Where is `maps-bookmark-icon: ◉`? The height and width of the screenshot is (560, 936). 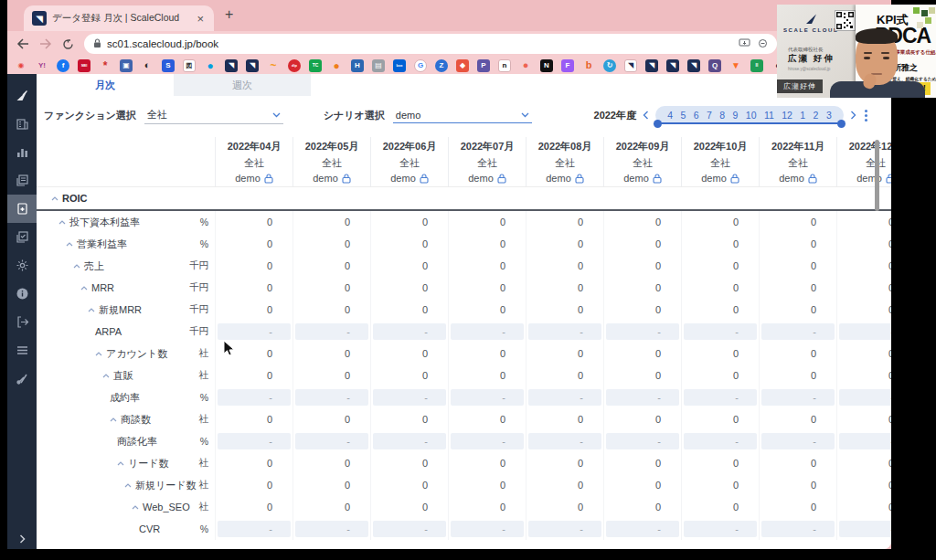
maps-bookmark-icon: ◉ is located at coordinates (21, 66).